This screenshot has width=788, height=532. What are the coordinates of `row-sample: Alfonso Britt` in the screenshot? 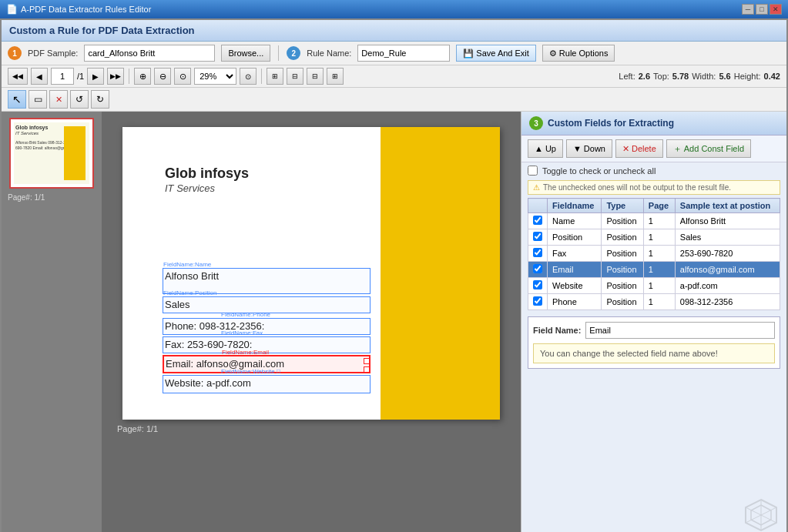 It's located at (727, 222).